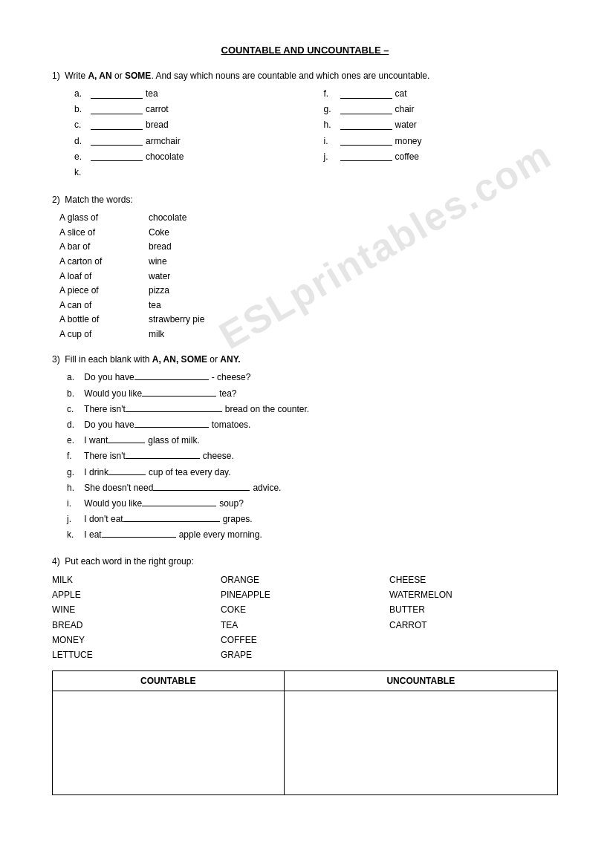 This screenshot has width=610, height=868. Describe the element at coordinates (305, 580) in the screenshot. I see `list-item: ORANGE` at that location.